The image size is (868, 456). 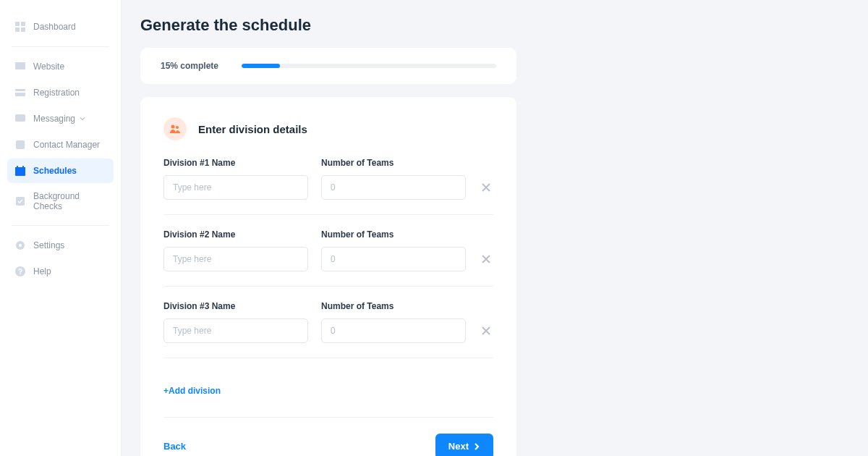 I want to click on progress-label: 15% complete, so click(x=190, y=66).